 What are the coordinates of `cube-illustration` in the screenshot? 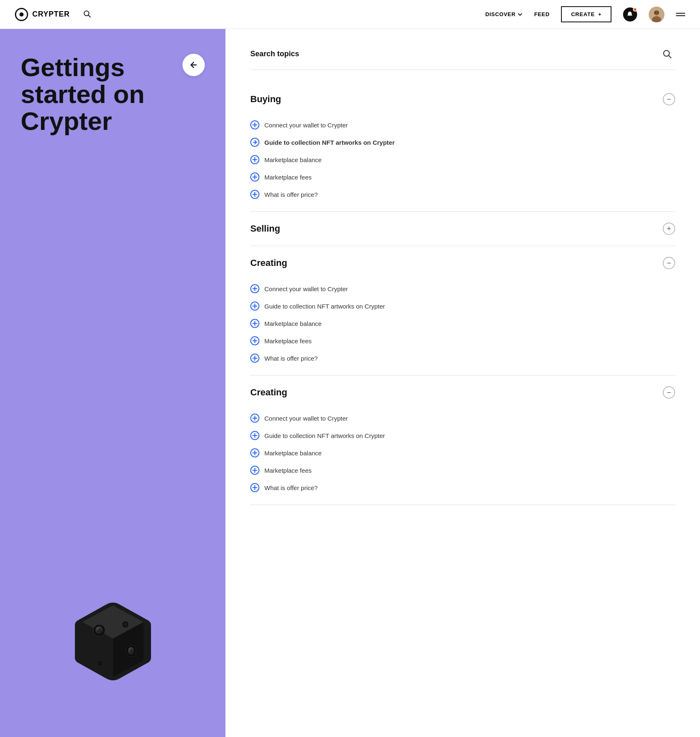 It's located at (113, 638).